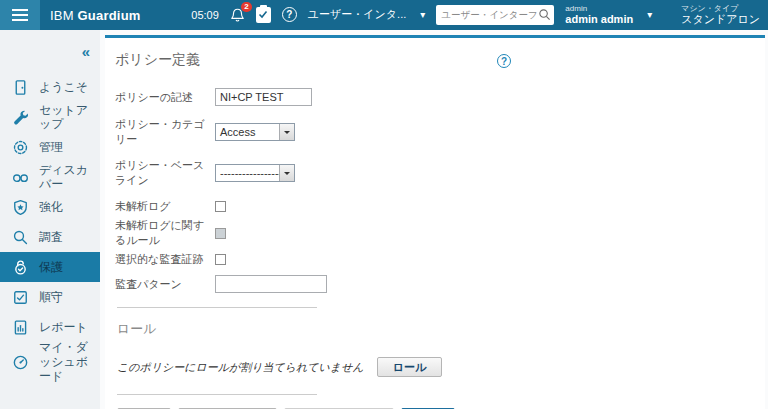  I want to click on unparsed-log-rule-label: 未解析ログに関するルール, so click(165, 233).